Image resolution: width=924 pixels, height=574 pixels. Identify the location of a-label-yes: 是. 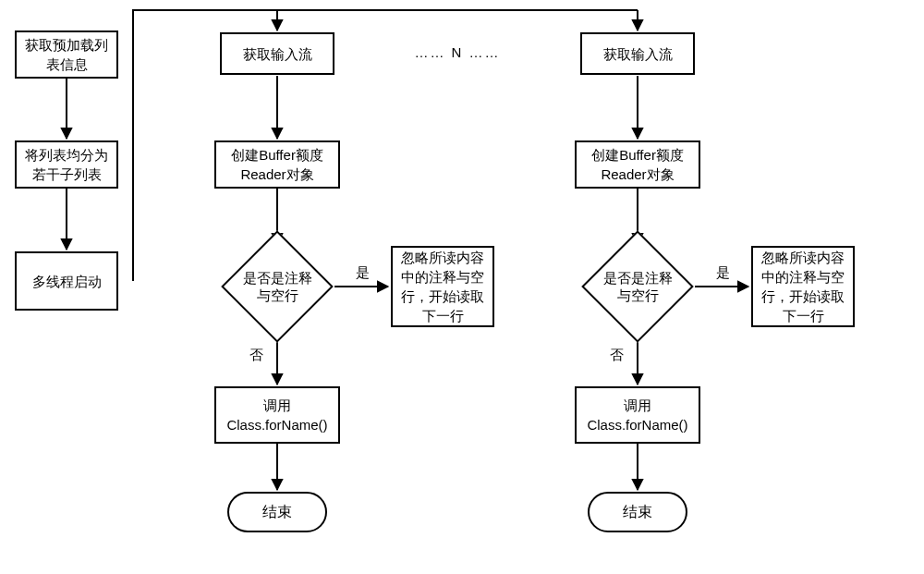
(362, 274).